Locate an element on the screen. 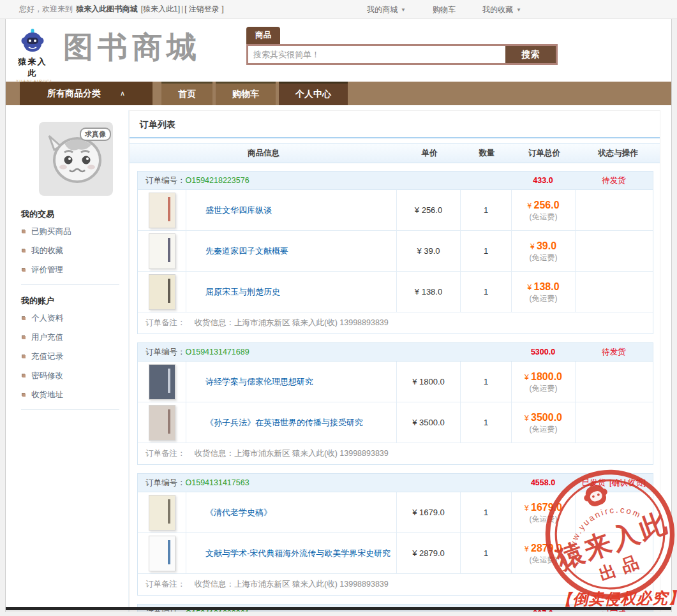 The image size is (677, 616). book-title-cell: 诗经学案与儒家伦理思想研究 is located at coordinates (291, 381).